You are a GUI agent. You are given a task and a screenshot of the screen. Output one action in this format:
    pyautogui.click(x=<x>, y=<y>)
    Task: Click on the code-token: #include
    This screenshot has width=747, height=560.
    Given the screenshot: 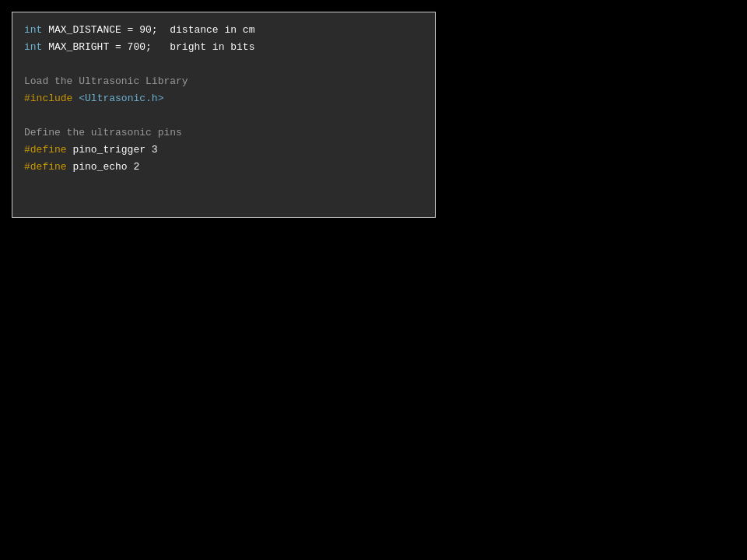 What is the action you would take?
    pyautogui.click(x=48, y=98)
    